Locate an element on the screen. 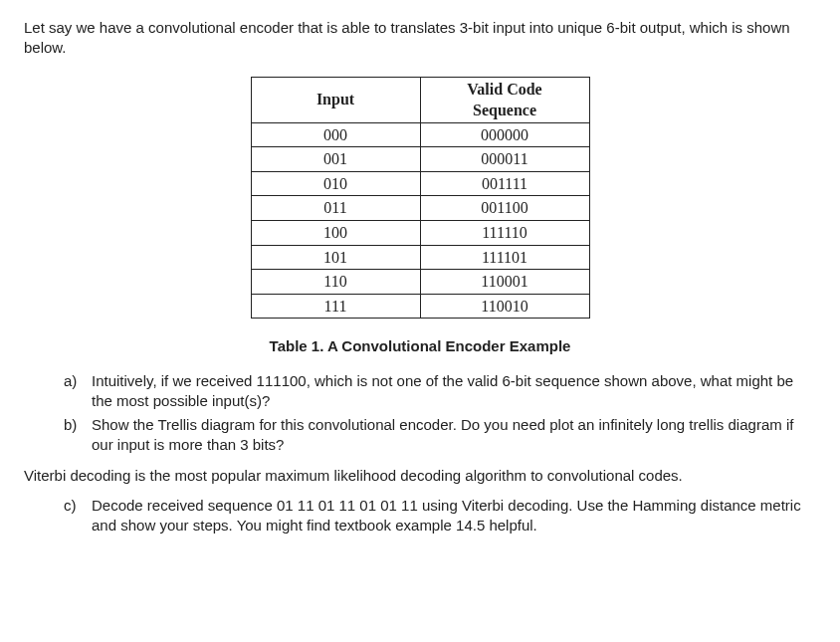  question-text: Show the Trellis diagram for this convol… is located at coordinates (442, 434).